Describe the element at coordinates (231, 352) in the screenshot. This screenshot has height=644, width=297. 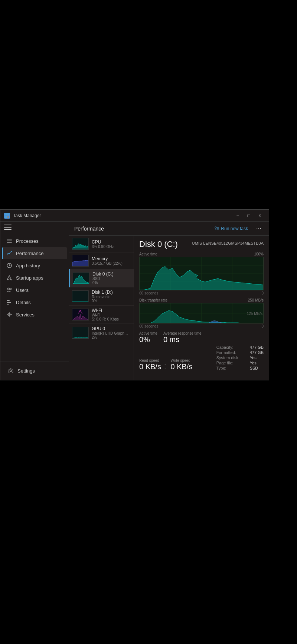
I see `spec-key-formatted: Formatted:` at that location.